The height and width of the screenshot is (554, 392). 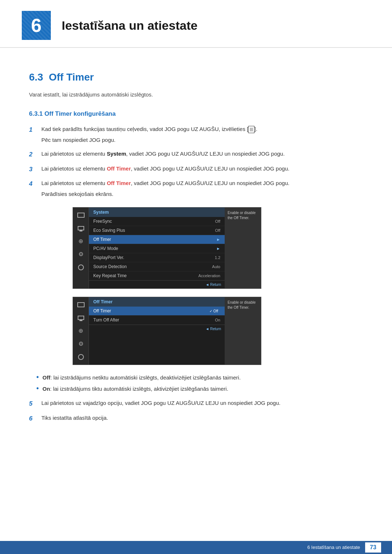 What do you see at coordinates (81, 331) in the screenshot?
I see `move-icon-2: ⊕` at bounding box center [81, 331].